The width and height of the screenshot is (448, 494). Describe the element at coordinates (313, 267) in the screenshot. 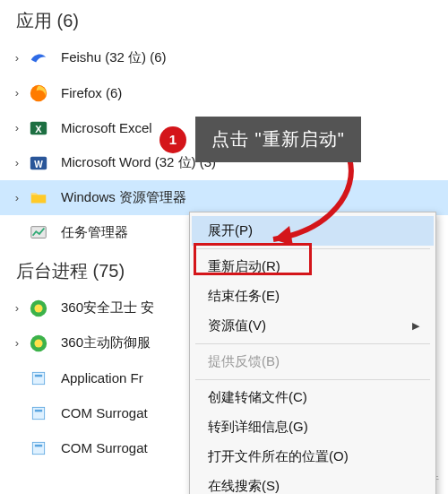

I see `menu-restart: 重新启动(R)` at that location.